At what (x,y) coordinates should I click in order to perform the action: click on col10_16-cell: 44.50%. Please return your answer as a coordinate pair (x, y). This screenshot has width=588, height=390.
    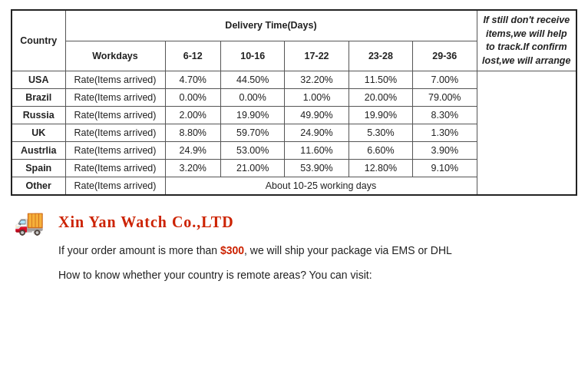
    Looking at the image, I should click on (253, 80).